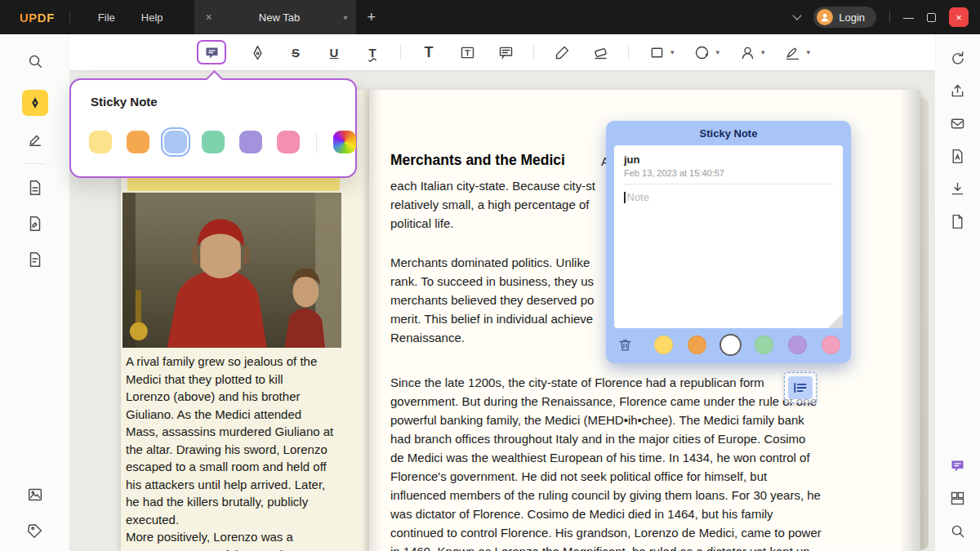  I want to click on sticky-note-tool-panel: Sticky Note, so click(213, 128).